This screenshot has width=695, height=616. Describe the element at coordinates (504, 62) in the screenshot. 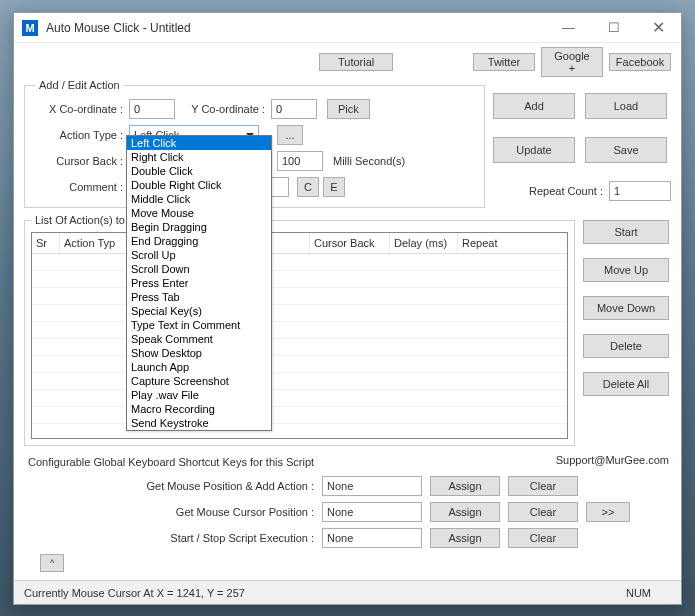

I see `twitter-button: Twitter` at that location.